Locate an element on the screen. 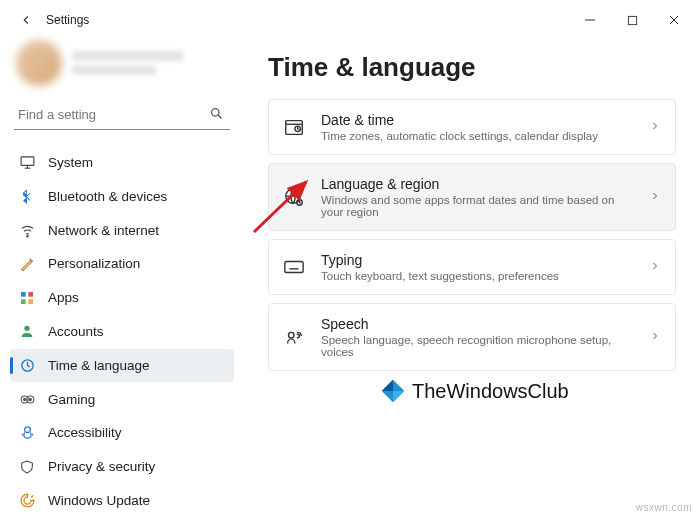 The height and width of the screenshot is (517, 700). card-text: SpeechSpeech language, speech recognitio… is located at coordinates (477, 337).